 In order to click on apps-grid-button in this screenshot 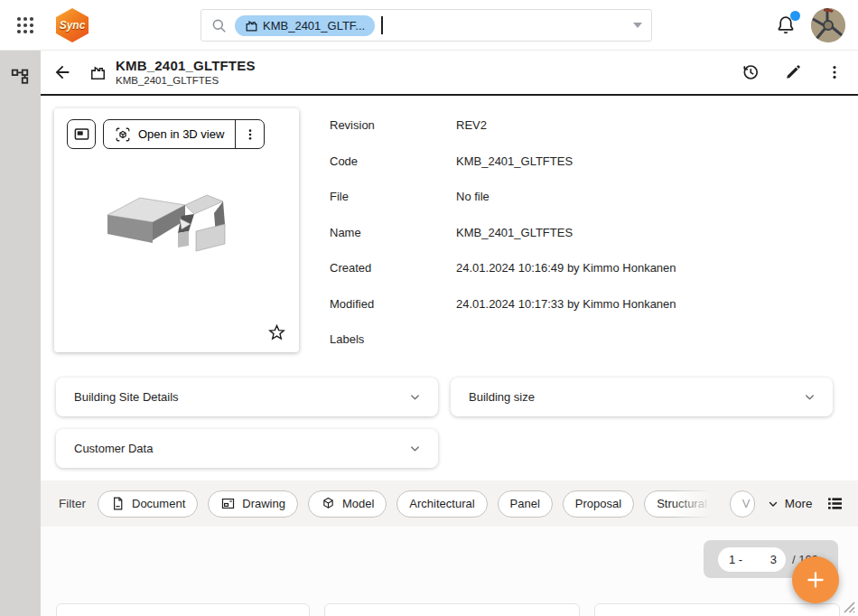, I will do `click(25, 25)`.